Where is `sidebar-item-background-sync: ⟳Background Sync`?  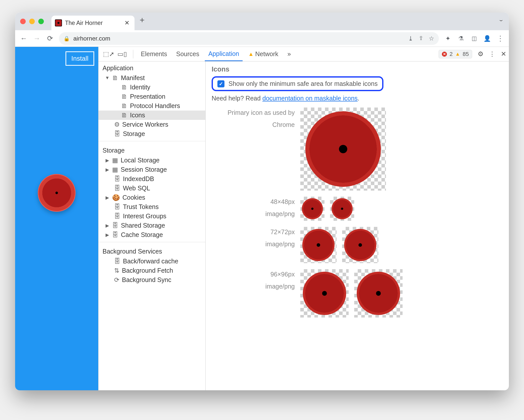
sidebar-item-background-sync: ⟳Background Sync is located at coordinates (152, 280).